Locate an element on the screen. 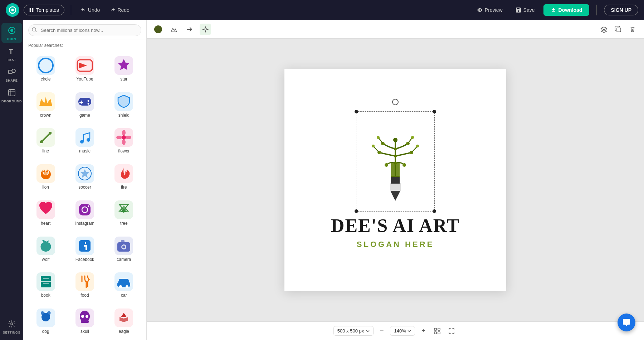  zoom-dropdown: 140% is located at coordinates (402, 331).